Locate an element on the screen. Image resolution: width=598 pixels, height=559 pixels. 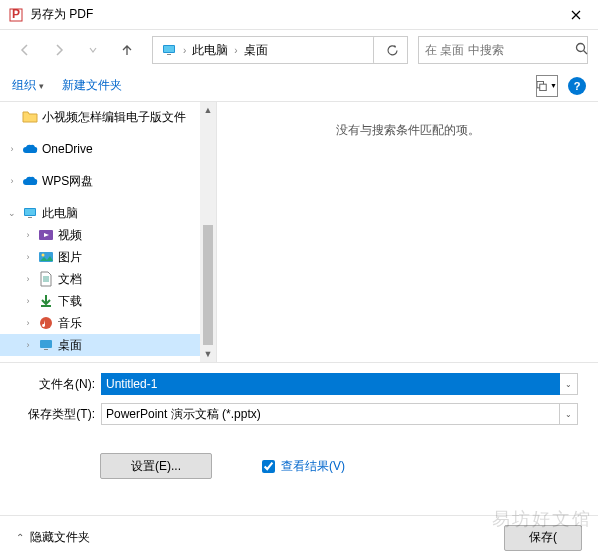
filetype-dropdown: ⌄ is located at coordinates (569, 414).